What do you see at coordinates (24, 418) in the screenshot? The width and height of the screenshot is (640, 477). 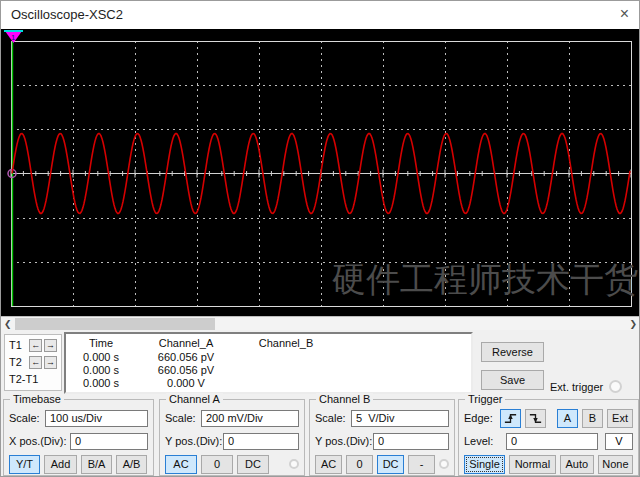 I see `timebase-scale-label: Scale:` at bounding box center [24, 418].